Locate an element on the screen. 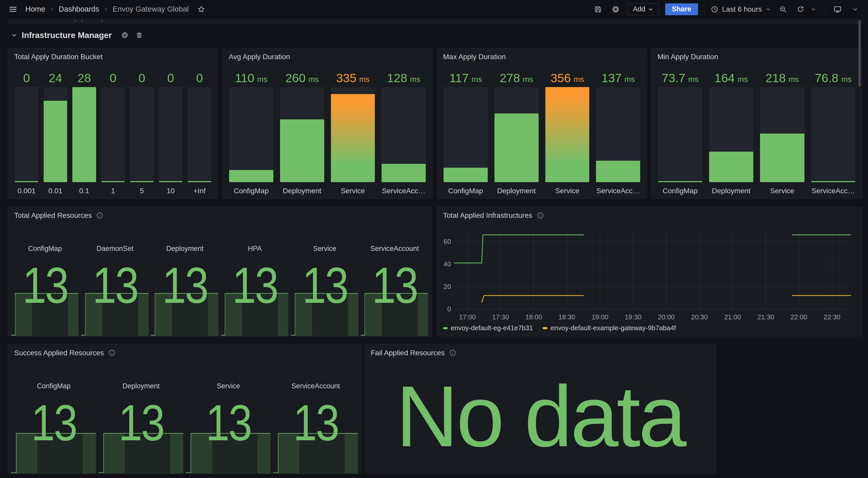  panel-title: Max Apply Duration is located at coordinates (474, 57).